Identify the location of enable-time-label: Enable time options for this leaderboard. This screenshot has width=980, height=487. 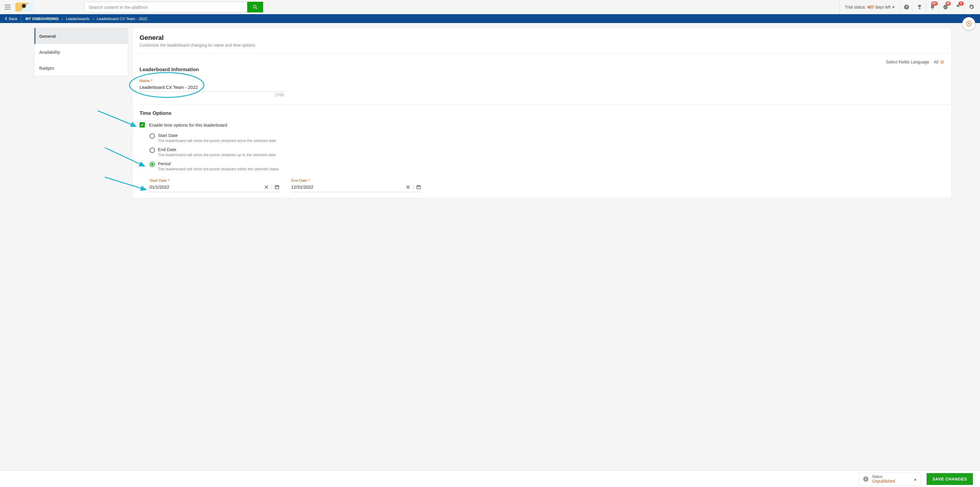
(188, 125).